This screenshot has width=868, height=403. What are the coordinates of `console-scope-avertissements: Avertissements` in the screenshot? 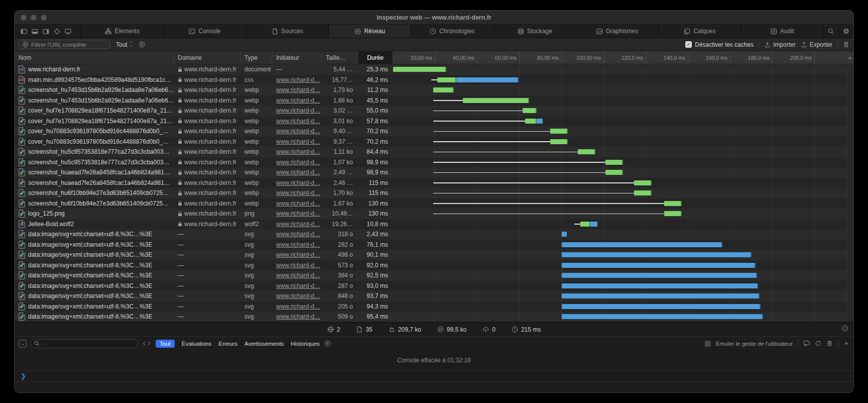 It's located at (264, 344).